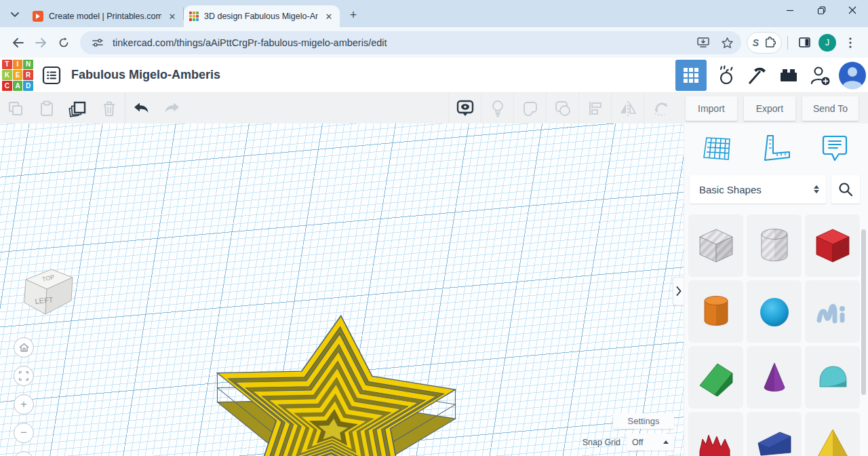 The height and width of the screenshot is (456, 868). Describe the element at coordinates (146, 75) in the screenshot. I see `design-title: Fabulous Migelo-Amberis` at that location.